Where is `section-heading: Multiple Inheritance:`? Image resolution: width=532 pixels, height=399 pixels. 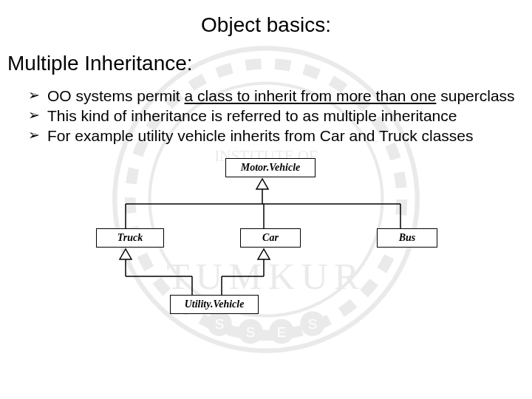 section-heading: Multiple Inheritance: is located at coordinates (266, 64).